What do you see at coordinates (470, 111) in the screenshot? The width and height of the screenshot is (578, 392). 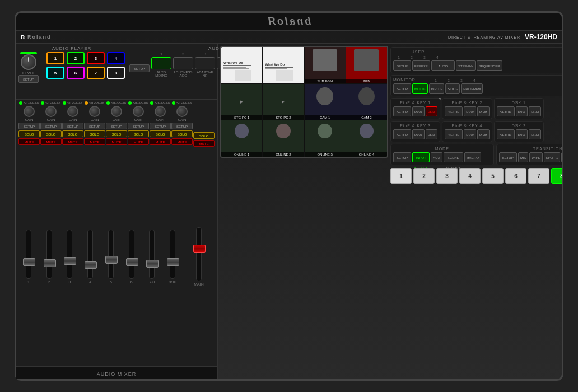 I see `pinp2-pvw-btn: PVW` at bounding box center [470, 111].